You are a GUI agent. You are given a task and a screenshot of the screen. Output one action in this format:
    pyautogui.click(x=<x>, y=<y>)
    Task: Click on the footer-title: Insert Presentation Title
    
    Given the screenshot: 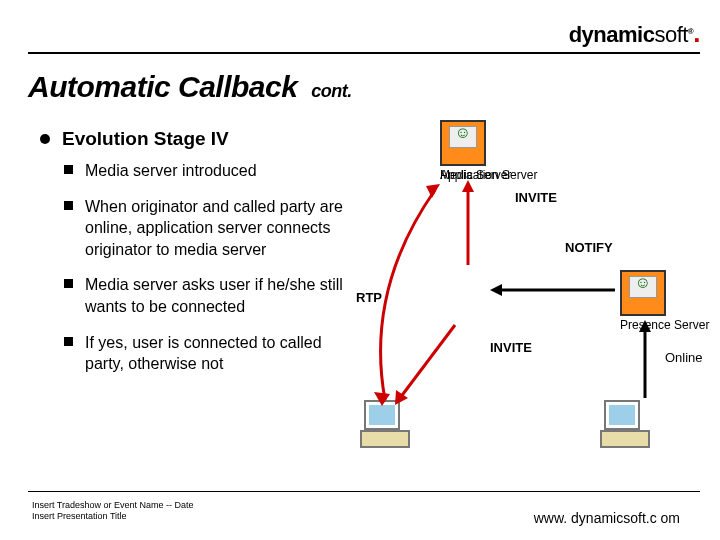 What is the action you would take?
    pyautogui.click(x=113, y=516)
    